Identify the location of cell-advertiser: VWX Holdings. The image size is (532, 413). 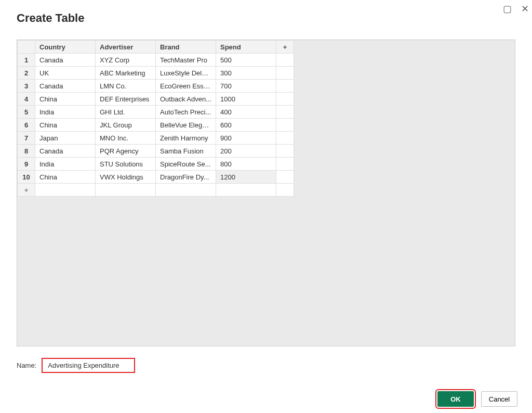
(126, 177).